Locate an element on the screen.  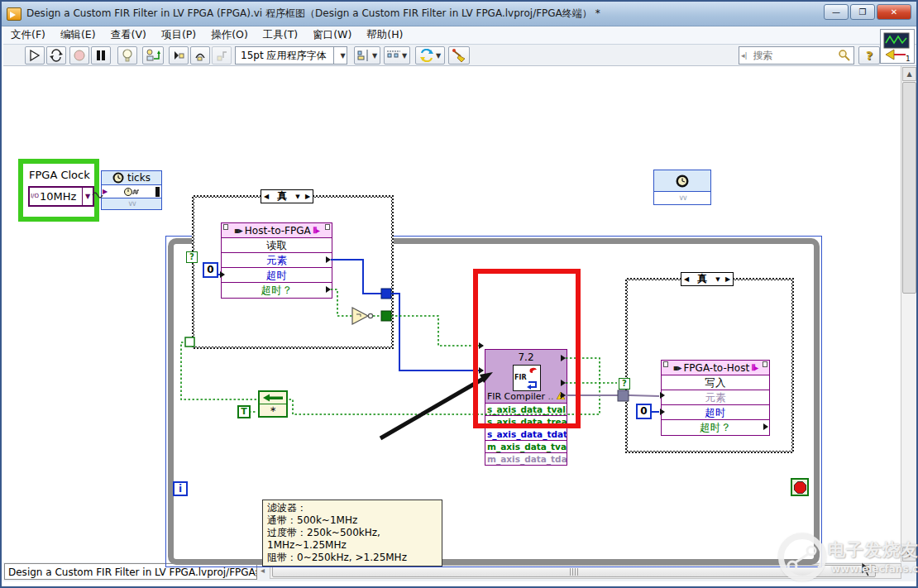
feedback-node: ∗ is located at coordinates (273, 404).